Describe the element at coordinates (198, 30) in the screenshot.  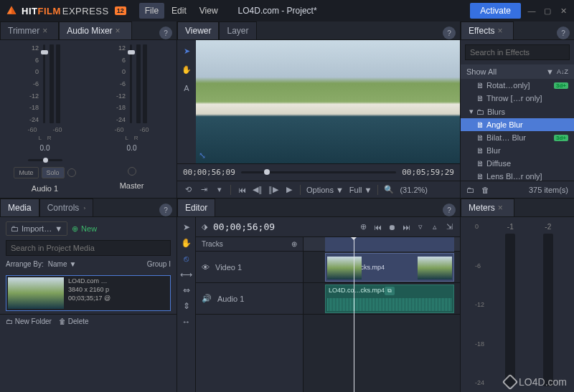
I see `tab-viewer: Viewer` at that location.